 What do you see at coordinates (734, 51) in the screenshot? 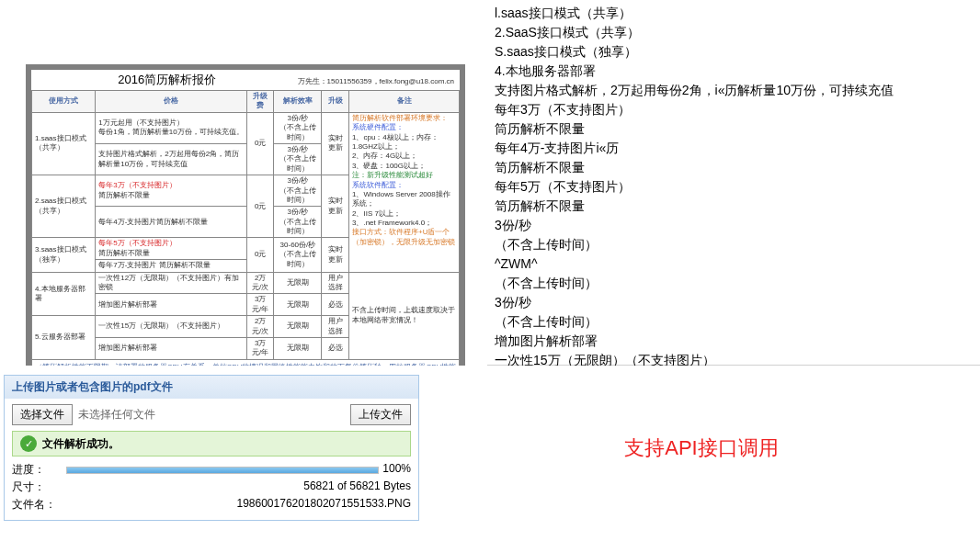
I see `text-line: S.saas接口模式（独享）` at bounding box center [734, 51].